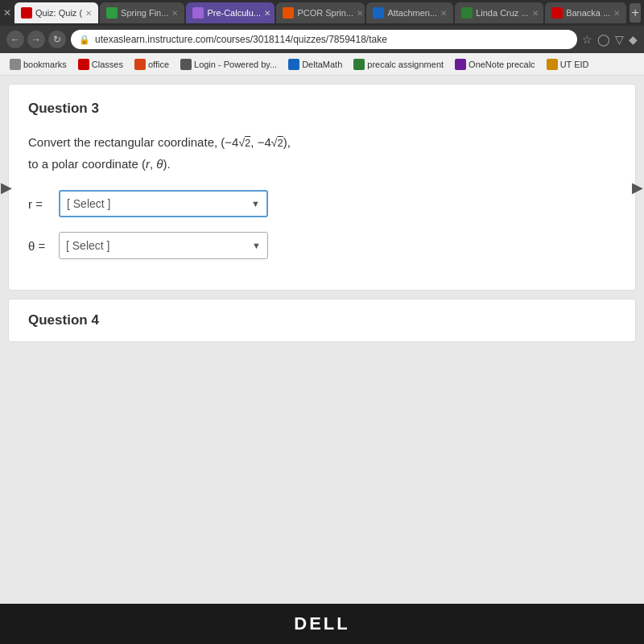 The height and width of the screenshot is (644, 644). I want to click on tab-label-attach: Attachmen..., so click(412, 13).